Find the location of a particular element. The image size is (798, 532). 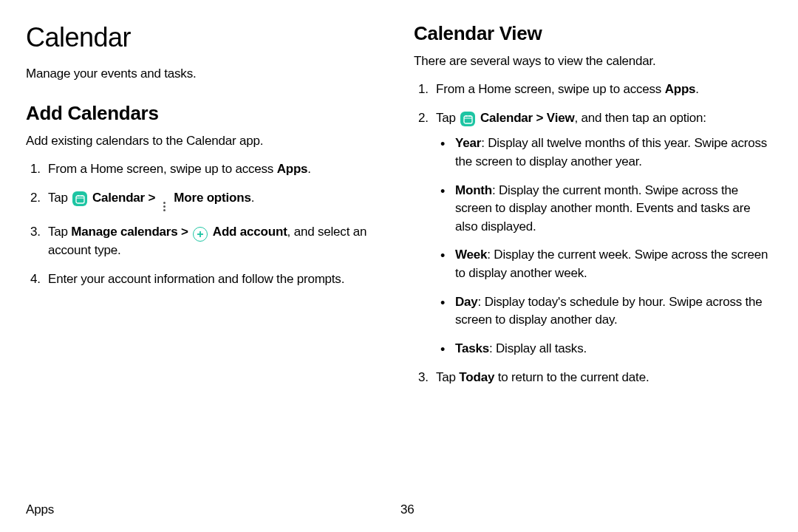

section-heading-add-calendars: Add Calendars is located at coordinates (205, 114).